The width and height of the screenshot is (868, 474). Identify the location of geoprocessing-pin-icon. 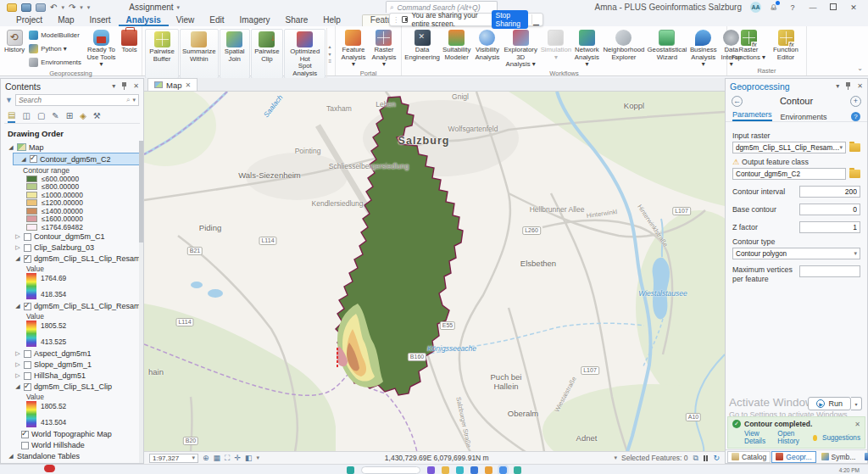
(848, 86).